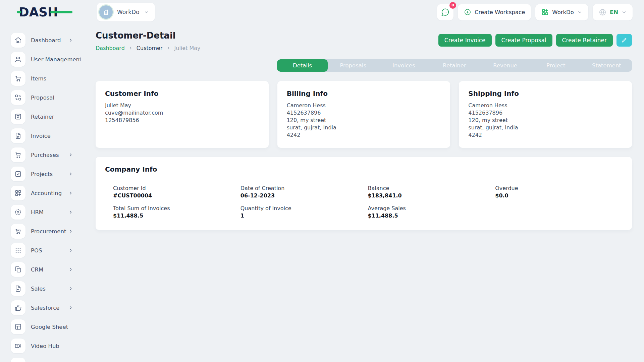 The image size is (644, 362). Describe the element at coordinates (322, 12) in the screenshot. I see `topbar: DASH WorkDo 0` at that location.